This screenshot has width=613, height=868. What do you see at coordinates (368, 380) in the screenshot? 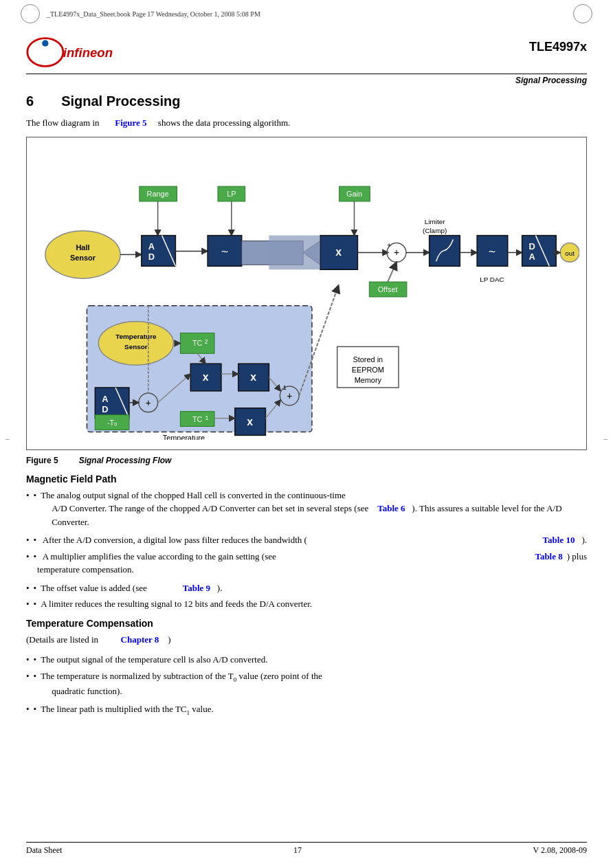
I see `svg-text: Memory` at bounding box center [368, 380].